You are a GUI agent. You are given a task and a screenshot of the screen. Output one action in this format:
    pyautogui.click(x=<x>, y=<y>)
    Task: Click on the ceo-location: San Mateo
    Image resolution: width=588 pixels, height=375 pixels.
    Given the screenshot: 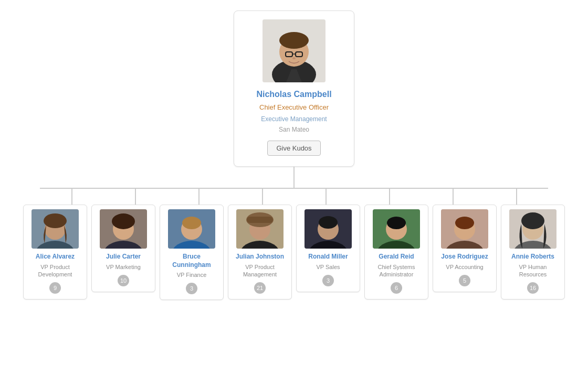 What is the action you would take?
    pyautogui.click(x=294, y=130)
    